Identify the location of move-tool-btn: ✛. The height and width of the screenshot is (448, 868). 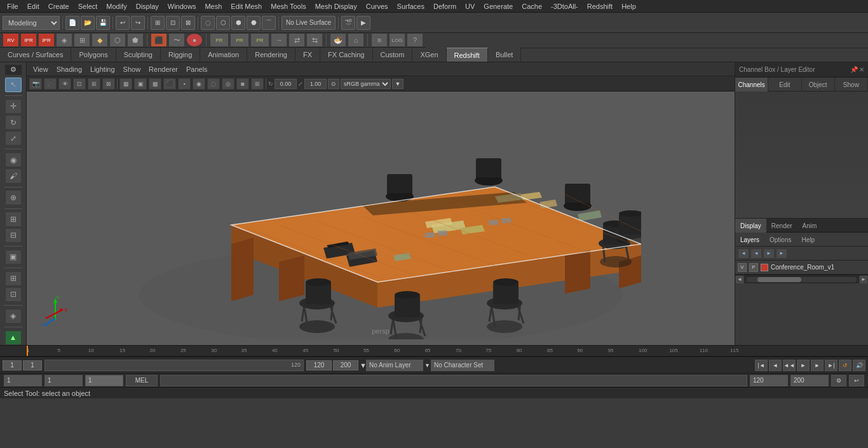
(13, 107).